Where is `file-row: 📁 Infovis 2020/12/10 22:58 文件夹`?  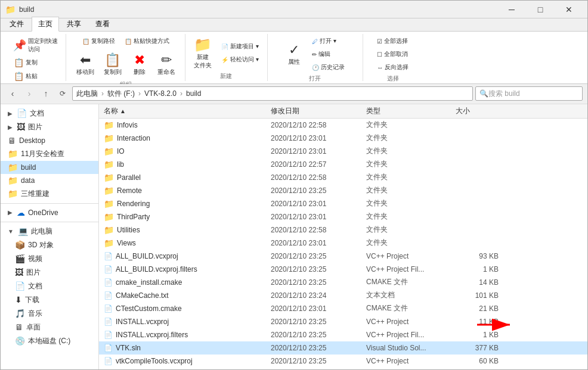
file-row: 📁 Infovis 2020/12/10 22:58 文件夹 is located at coordinates (343, 125).